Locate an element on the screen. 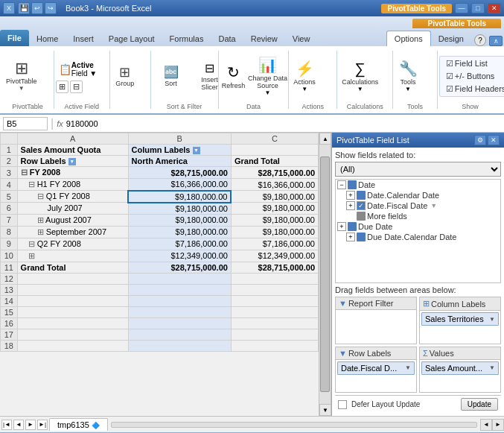  tab-page-layout: Page Layout is located at coordinates (132, 39).